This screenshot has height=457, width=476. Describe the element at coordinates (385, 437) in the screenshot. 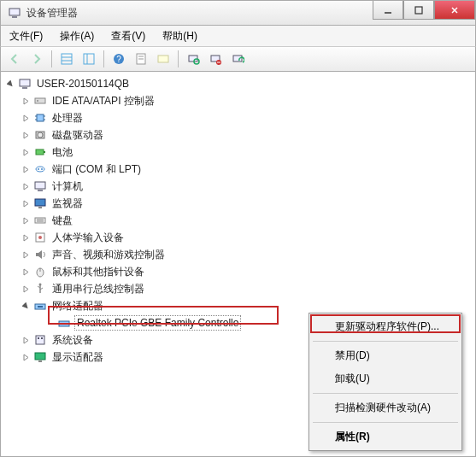

I see `ctx-properties: 属性(R)` at that location.